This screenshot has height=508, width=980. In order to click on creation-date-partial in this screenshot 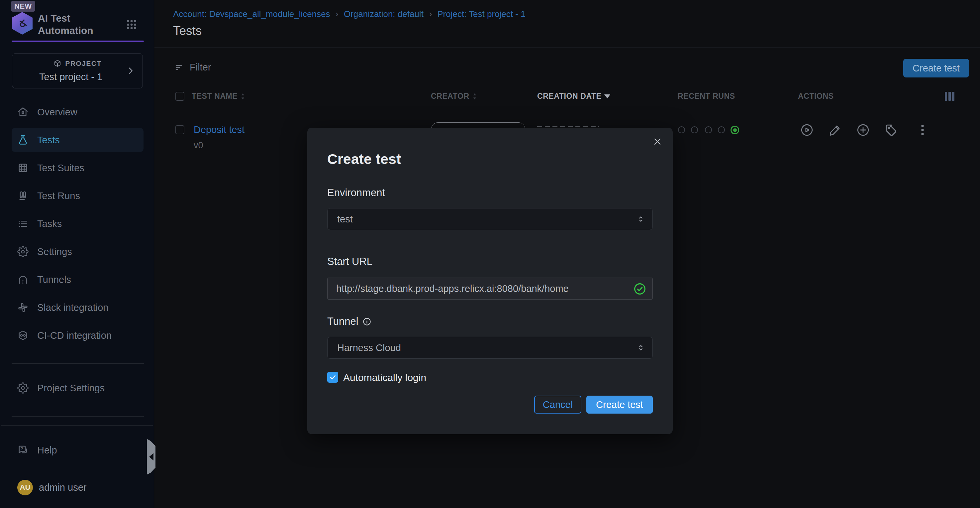, I will do `click(568, 126)`.